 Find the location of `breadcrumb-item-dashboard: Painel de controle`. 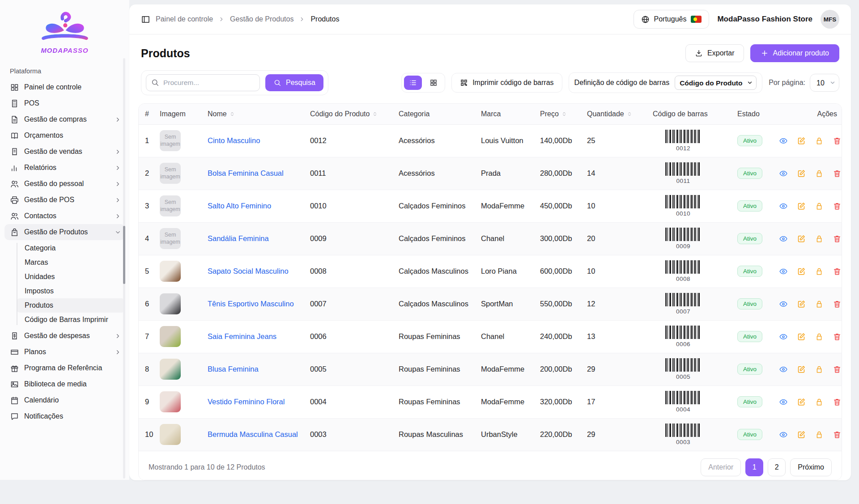

breadcrumb-item-dashboard: Painel de controle is located at coordinates (184, 19).